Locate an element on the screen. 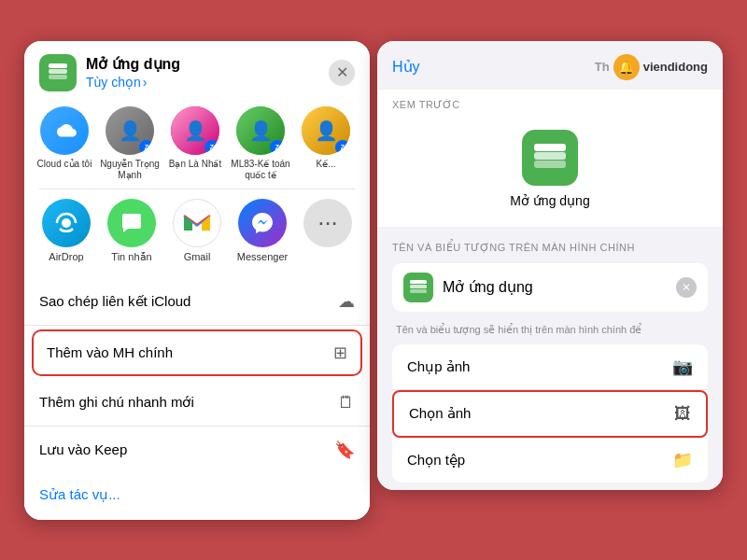  contact-avatar-4: 👤 Z is located at coordinates (326, 131).